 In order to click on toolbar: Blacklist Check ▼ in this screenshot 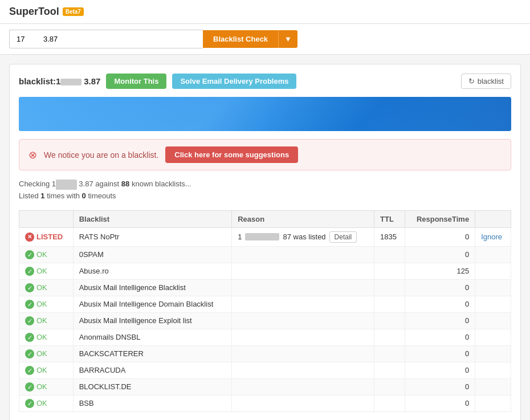, I will do `click(265, 39)`.